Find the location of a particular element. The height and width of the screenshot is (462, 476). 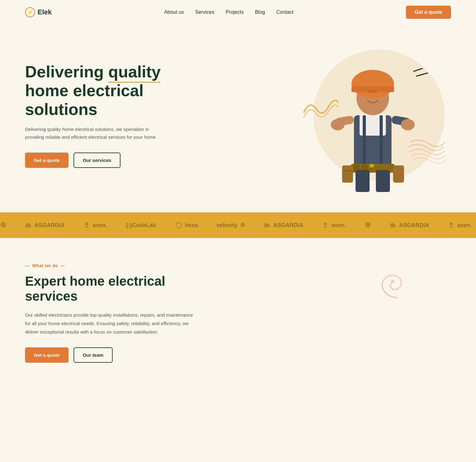

nav-links: About us Services Projects Blog Contact is located at coordinates (228, 12).